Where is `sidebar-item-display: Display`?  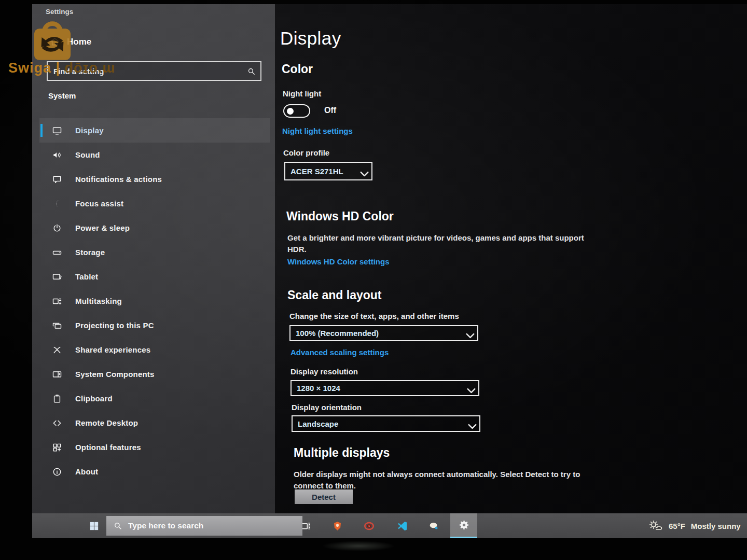 sidebar-item-display: Display is located at coordinates (155, 131).